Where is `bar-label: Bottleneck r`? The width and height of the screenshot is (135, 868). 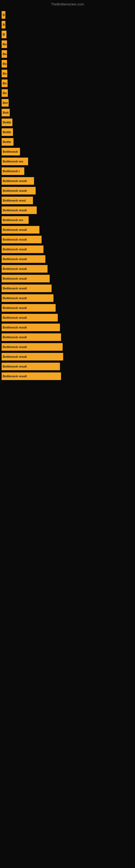
bar-label: Bottleneck r is located at coordinates (11, 171).